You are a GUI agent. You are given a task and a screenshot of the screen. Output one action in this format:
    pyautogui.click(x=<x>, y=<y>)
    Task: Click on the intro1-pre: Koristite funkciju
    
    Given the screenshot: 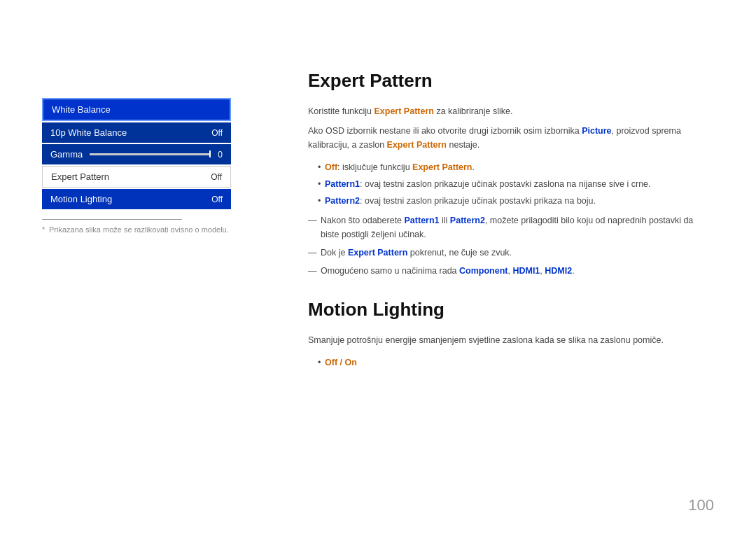 What is the action you would take?
    pyautogui.click(x=341, y=111)
    